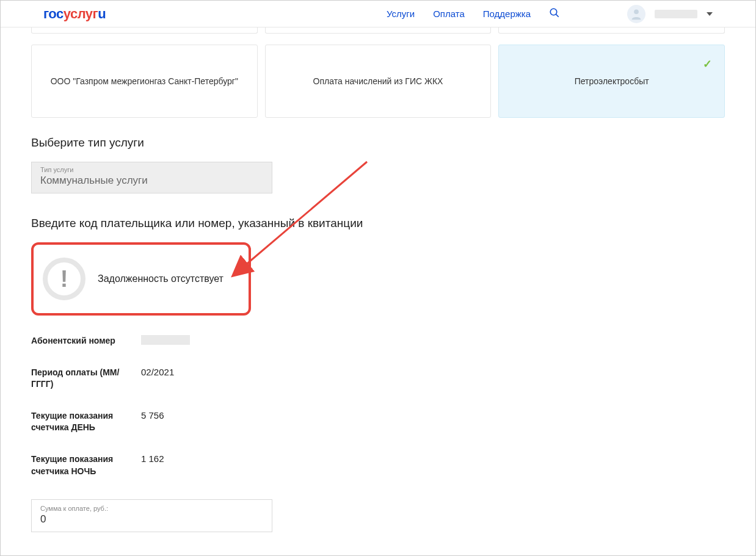 This screenshot has height=556, width=756. What do you see at coordinates (151, 508) in the screenshot?
I see `amount-label: Сумма к оплате, руб.:` at bounding box center [151, 508].